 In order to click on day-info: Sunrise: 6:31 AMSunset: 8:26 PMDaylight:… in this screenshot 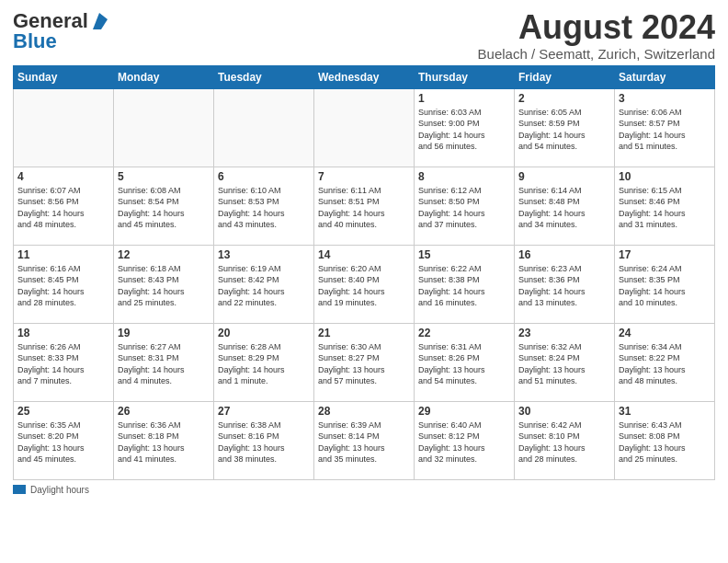, I will do `click(464, 364)`.